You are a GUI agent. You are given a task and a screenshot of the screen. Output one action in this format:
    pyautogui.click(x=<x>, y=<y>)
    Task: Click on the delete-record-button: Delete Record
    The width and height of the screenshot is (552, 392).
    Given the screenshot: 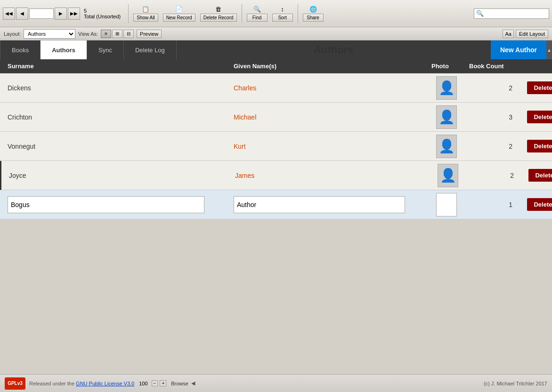 What is the action you would take?
    pyautogui.click(x=219, y=18)
    